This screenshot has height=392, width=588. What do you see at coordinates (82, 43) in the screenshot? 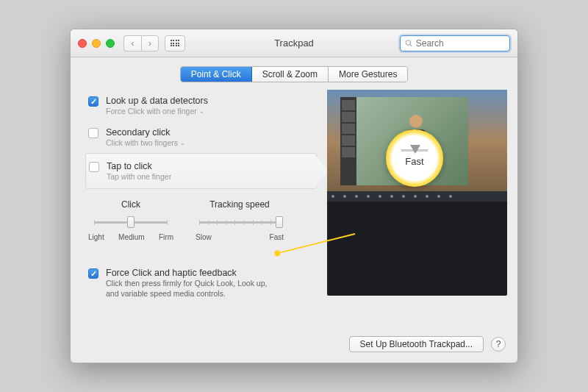
I see `close-button` at bounding box center [82, 43].